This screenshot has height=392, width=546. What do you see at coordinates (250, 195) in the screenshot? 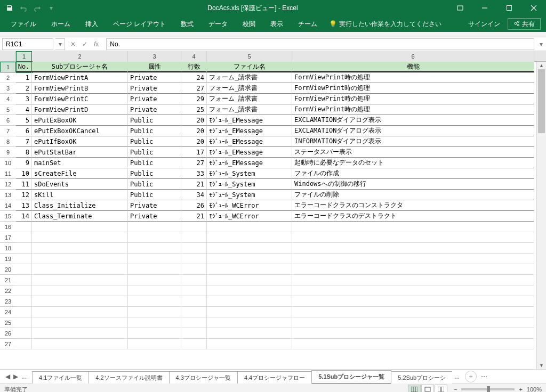
I see `cell: ﾓｼﾞｭｰﾙ_System` at bounding box center [250, 195].